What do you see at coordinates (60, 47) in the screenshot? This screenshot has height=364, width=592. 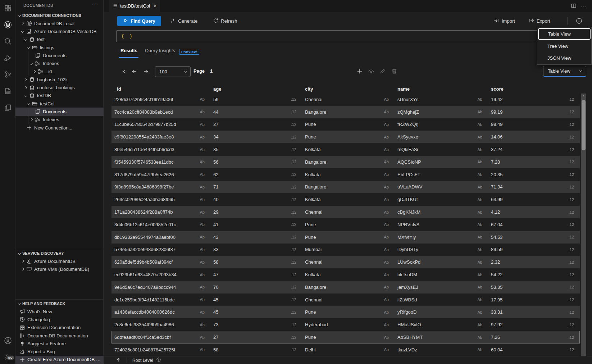 I see `tree-item-listings: listings` at bounding box center [60, 47].